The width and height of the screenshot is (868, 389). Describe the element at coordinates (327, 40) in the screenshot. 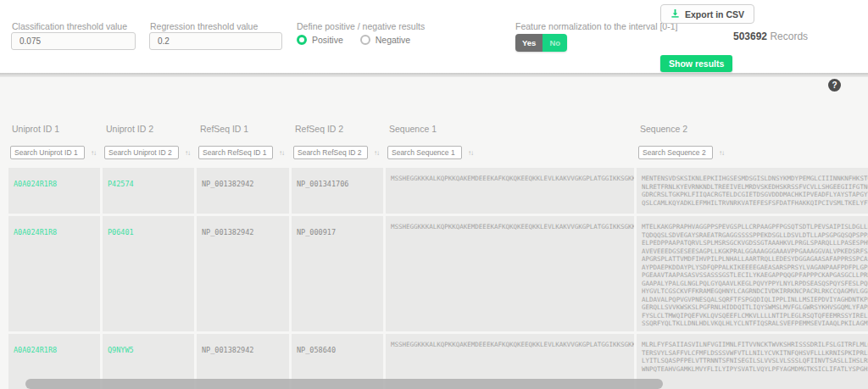

I see `positive-radio-label: Positive` at that location.